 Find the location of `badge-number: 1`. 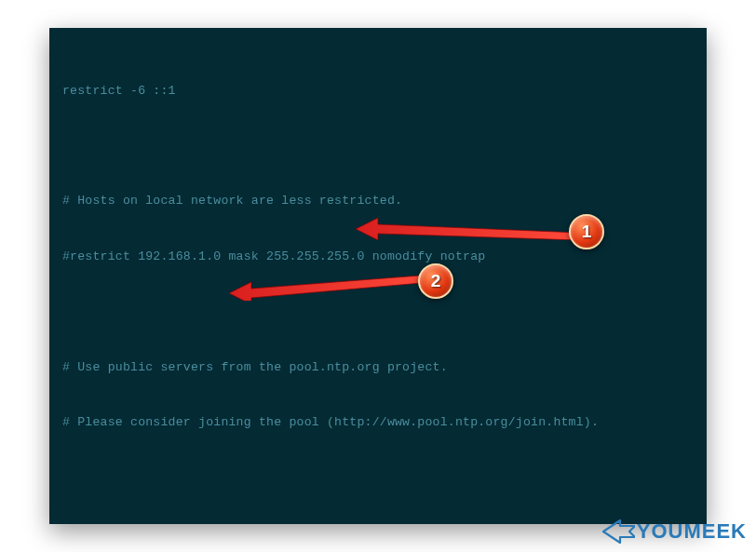

badge-number: 1 is located at coordinates (587, 232).